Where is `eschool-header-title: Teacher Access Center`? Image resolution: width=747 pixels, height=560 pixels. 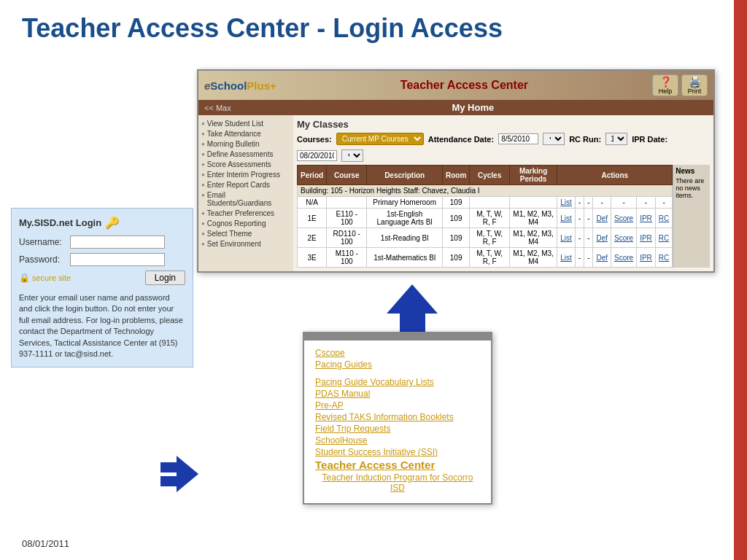
eschool-header-title: Teacher Access Center is located at coordinates (464, 85).